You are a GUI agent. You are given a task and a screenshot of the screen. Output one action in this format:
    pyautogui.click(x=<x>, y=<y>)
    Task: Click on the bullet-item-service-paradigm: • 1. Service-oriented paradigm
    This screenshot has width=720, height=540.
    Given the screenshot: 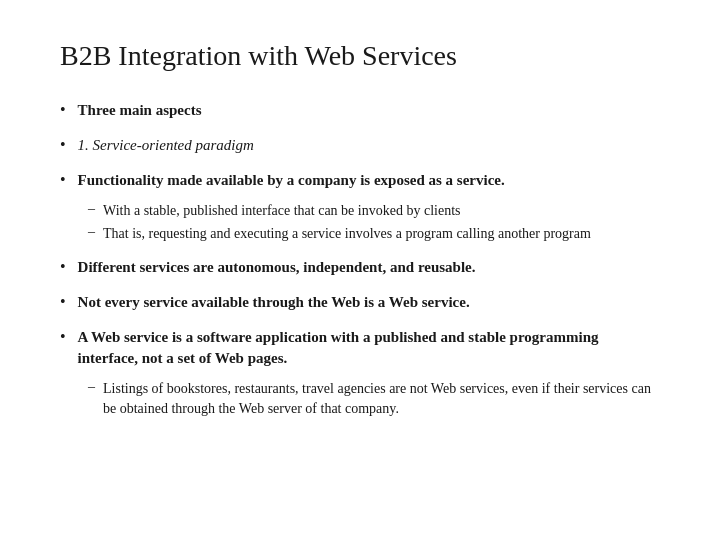 What is the action you would take?
    pyautogui.click(x=360, y=146)
    